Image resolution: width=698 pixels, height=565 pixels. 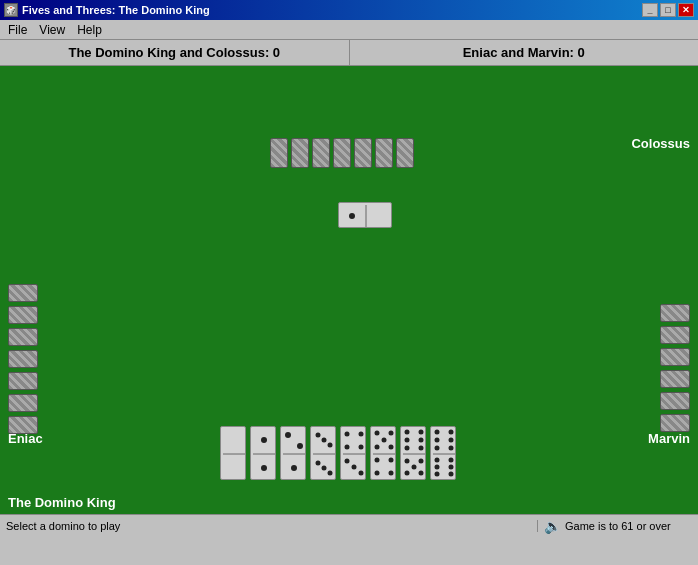 What do you see at coordinates (668, 10) in the screenshot?
I see `maximize-button: □` at bounding box center [668, 10].